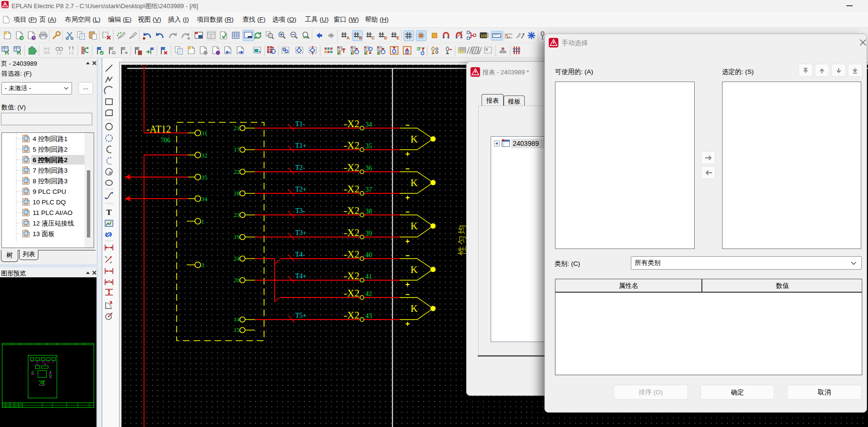 The height and width of the screenshot is (427, 868). I want to click on svg-text: 8 控制回路3, so click(50, 181).